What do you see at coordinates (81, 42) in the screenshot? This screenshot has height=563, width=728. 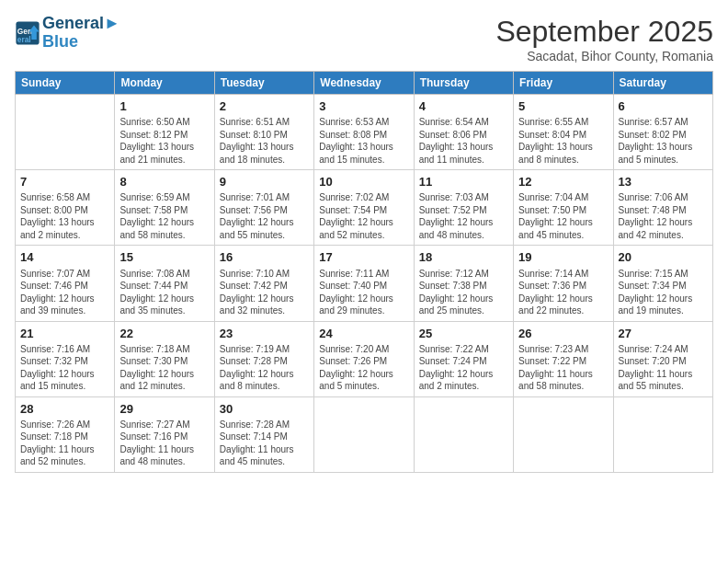 I see `logo-text-line2: Blue` at bounding box center [81, 42].